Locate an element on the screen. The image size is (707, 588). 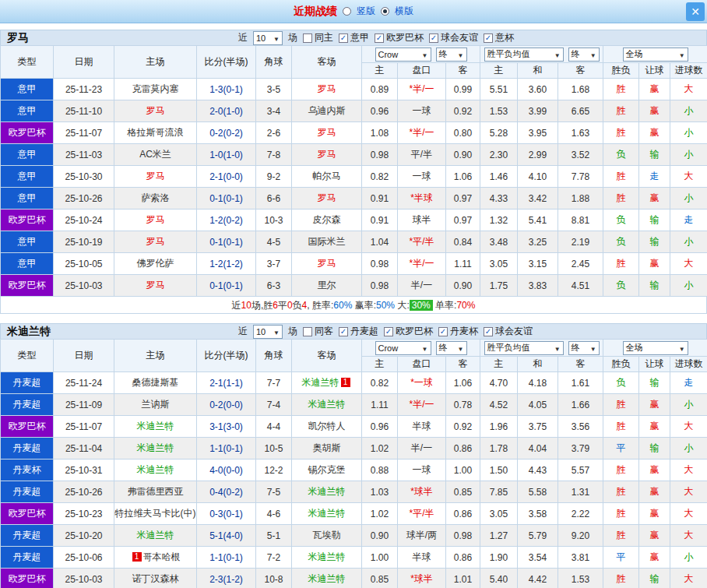
col-odds-home: 主 is located at coordinates (380, 364).